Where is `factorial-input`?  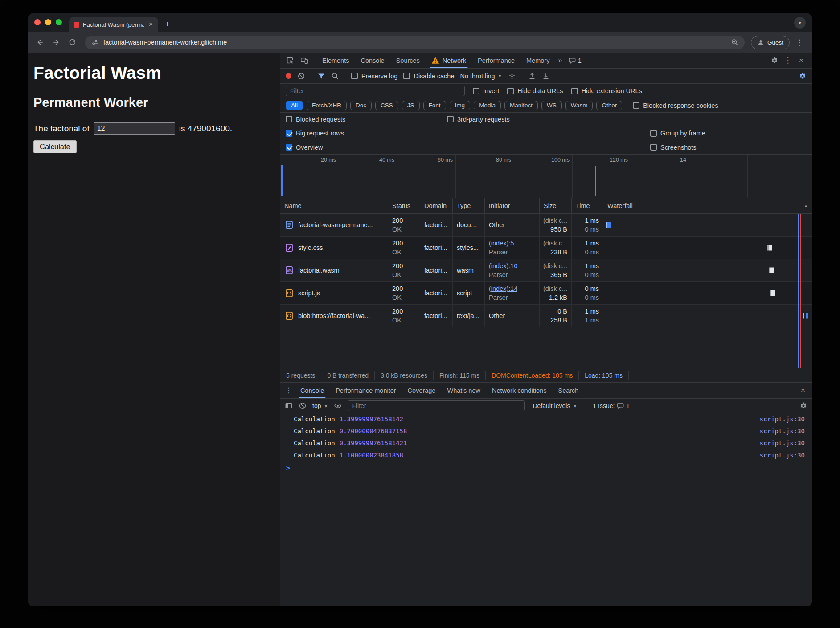
factorial-input is located at coordinates (135, 128).